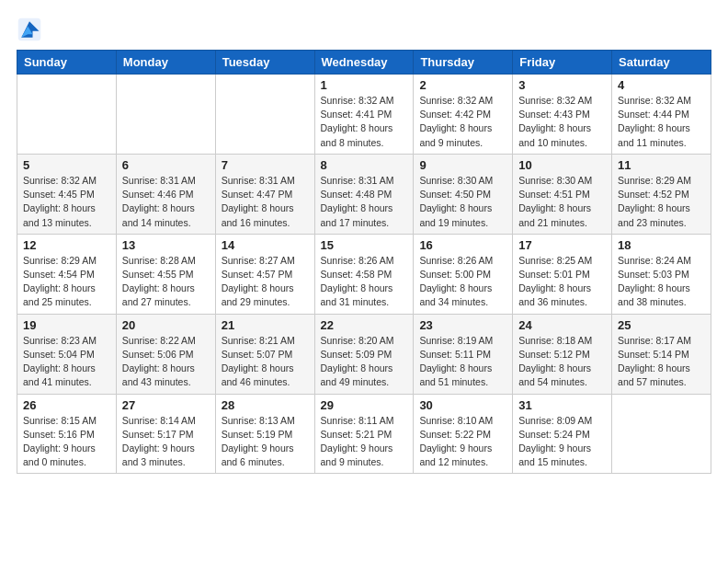  What do you see at coordinates (563, 326) in the screenshot?
I see `cell-day-number: 24` at bounding box center [563, 326].